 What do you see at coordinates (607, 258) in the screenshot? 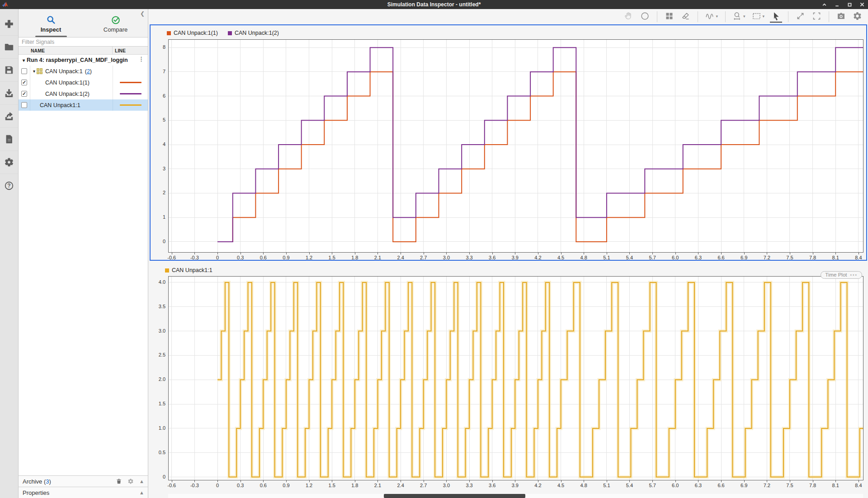
I see `x-tick-label: 5.1` at bounding box center [607, 258].